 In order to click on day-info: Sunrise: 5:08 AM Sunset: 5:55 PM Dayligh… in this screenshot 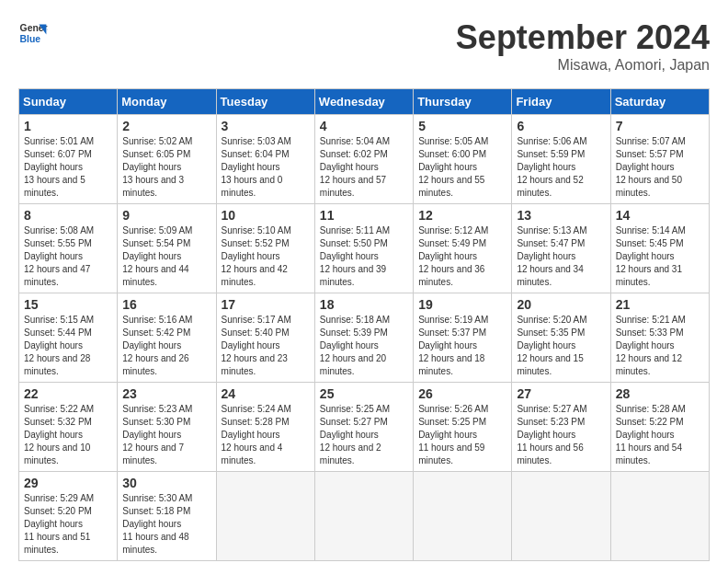, I will do `click(68, 257)`.